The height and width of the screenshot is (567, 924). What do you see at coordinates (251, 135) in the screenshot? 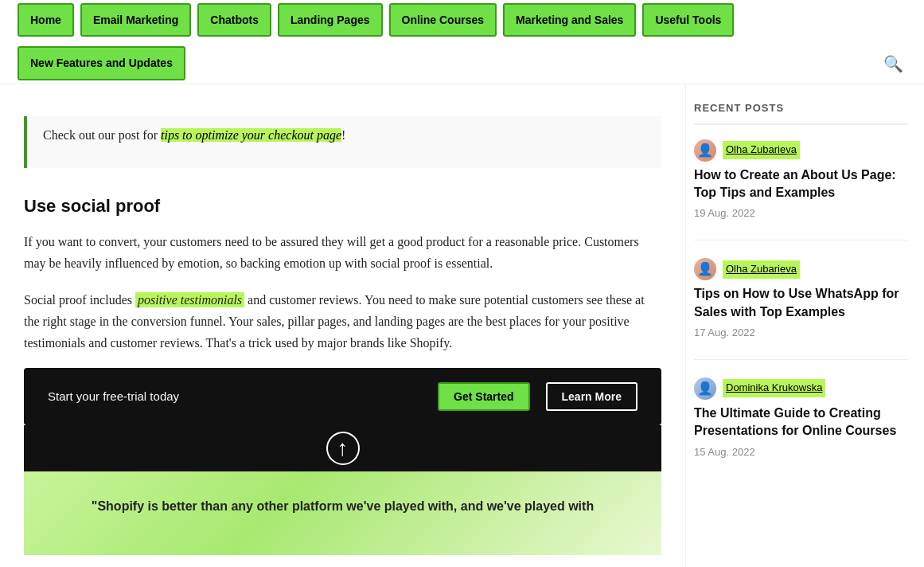
I see `checkout-link: tips to optimize your checkout page` at bounding box center [251, 135].